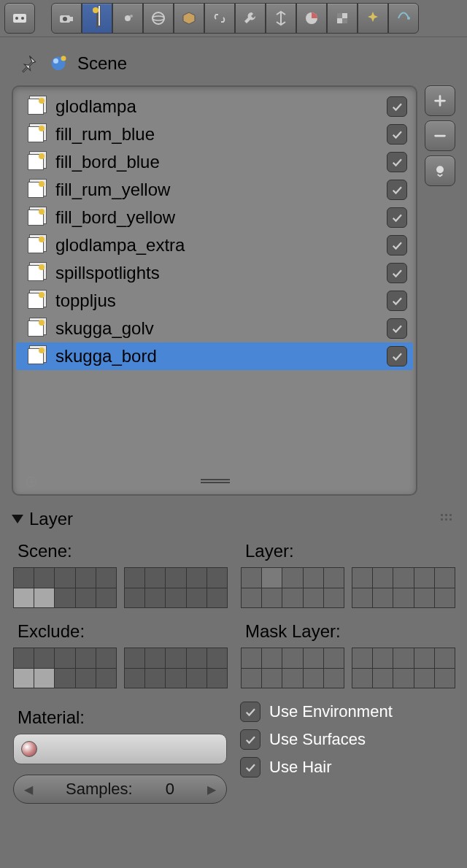 This screenshot has width=467, height=868. I want to click on exclude-layers-grid-b, so click(176, 668).